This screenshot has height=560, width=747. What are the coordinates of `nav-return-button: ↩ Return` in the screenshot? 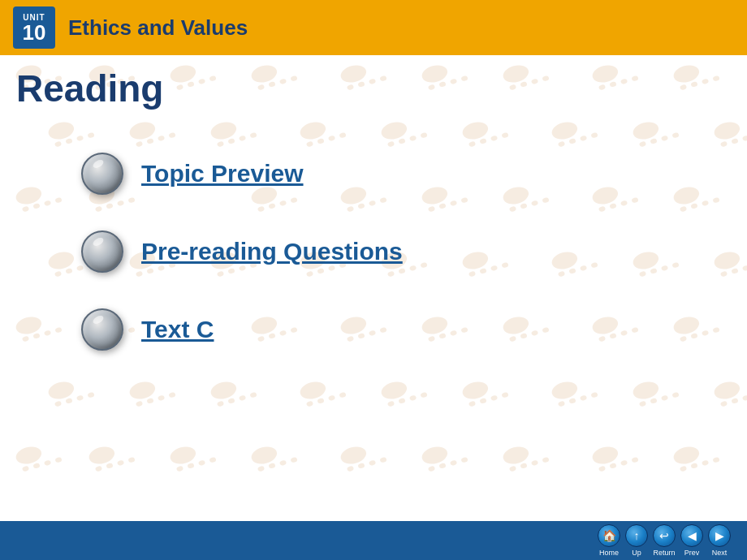 It's located at (664, 541).